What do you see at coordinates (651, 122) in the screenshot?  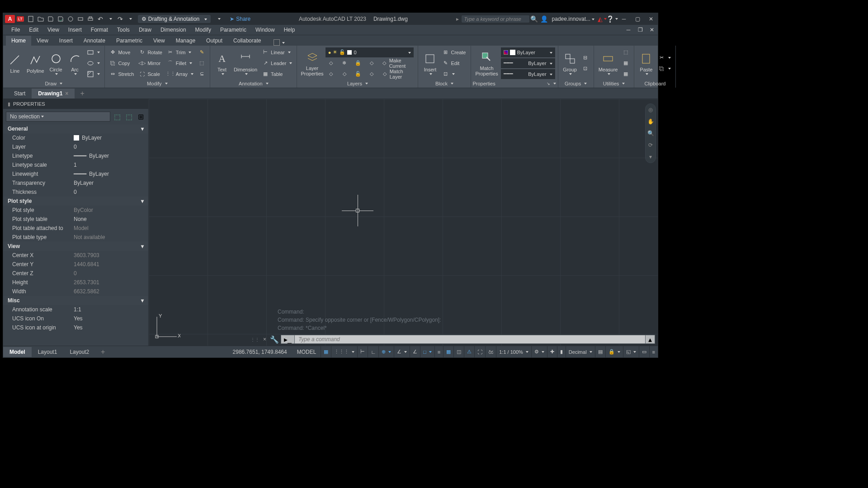 I see `nav-pan-icon: ✋` at bounding box center [651, 122].